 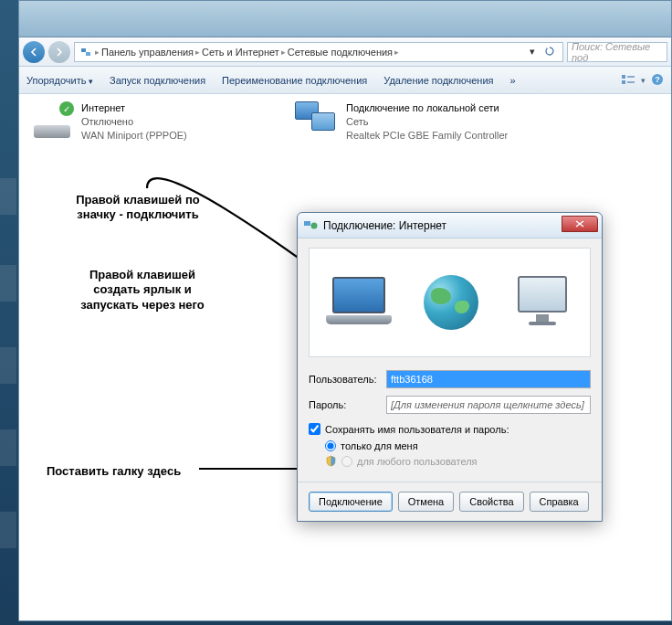 What do you see at coordinates (149, 122) in the screenshot?
I see `connection-item-internet: ✓ Интернет Отключено WAN Miniport (PPPOE…` at bounding box center [149, 122].